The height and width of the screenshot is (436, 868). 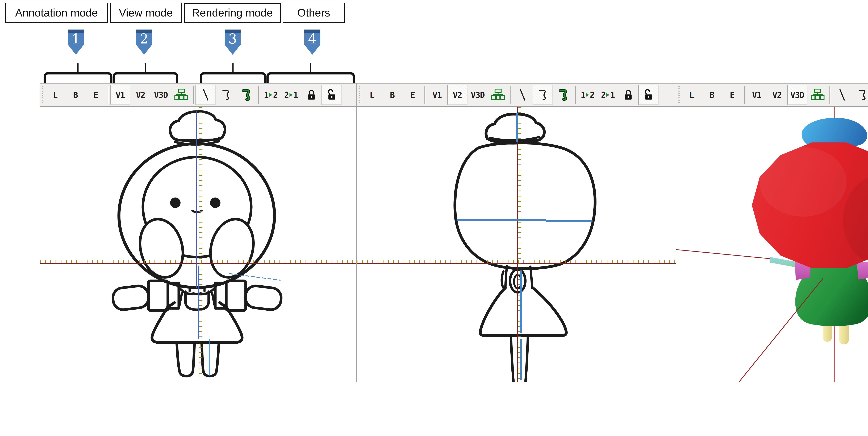 What do you see at coordinates (314, 13) in the screenshot?
I see `legend-box-others: Others` at bounding box center [314, 13].